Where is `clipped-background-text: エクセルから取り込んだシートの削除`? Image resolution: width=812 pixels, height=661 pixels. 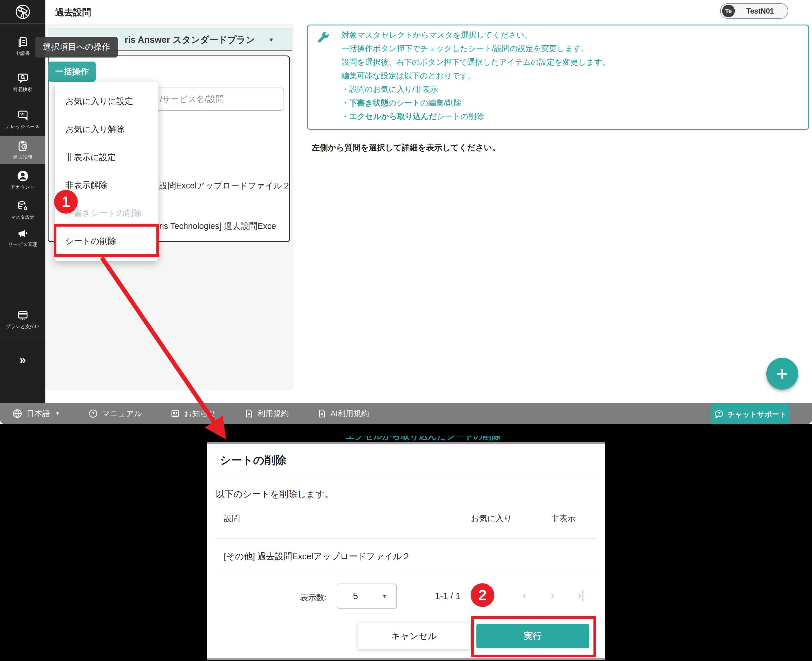
clipped-background-text: エクセルから取り込んだシートの削除 is located at coordinates (447, 439).